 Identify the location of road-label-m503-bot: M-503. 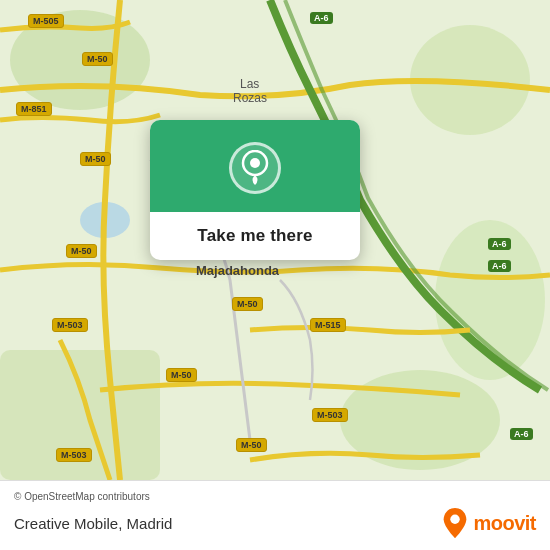
(74, 455).